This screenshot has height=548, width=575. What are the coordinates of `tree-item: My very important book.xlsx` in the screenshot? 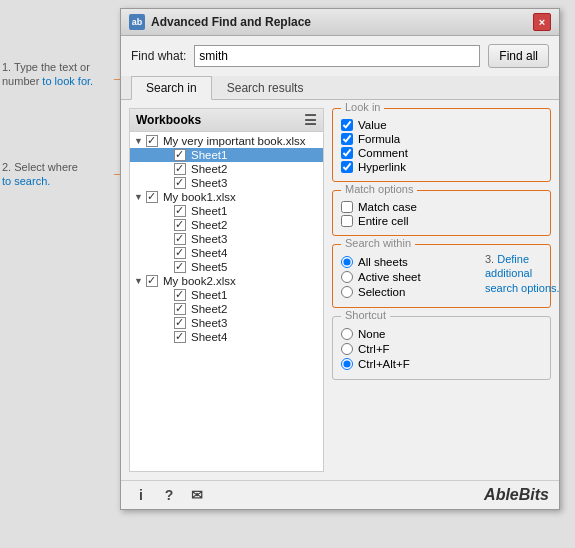 It's located at (226, 141).